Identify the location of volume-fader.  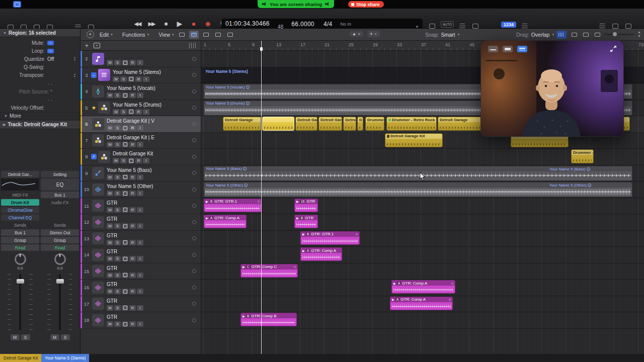
(60, 302).